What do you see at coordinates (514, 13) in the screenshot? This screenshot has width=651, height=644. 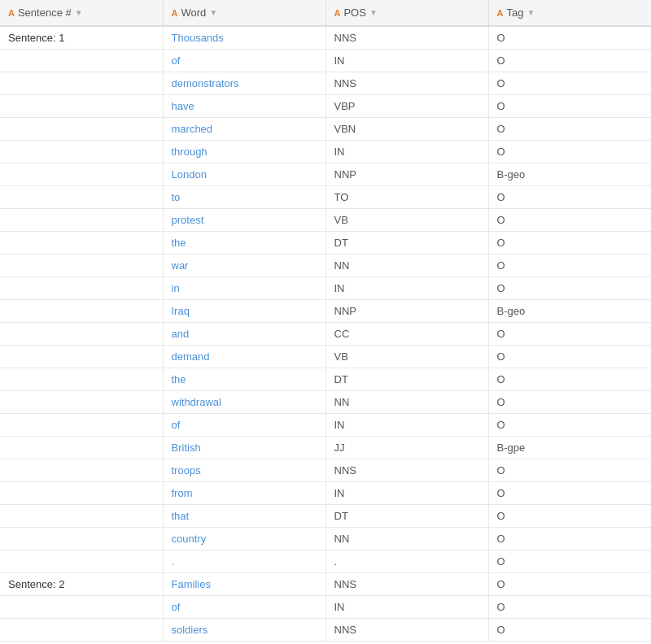 I see `col-label-tag: Tag` at bounding box center [514, 13].